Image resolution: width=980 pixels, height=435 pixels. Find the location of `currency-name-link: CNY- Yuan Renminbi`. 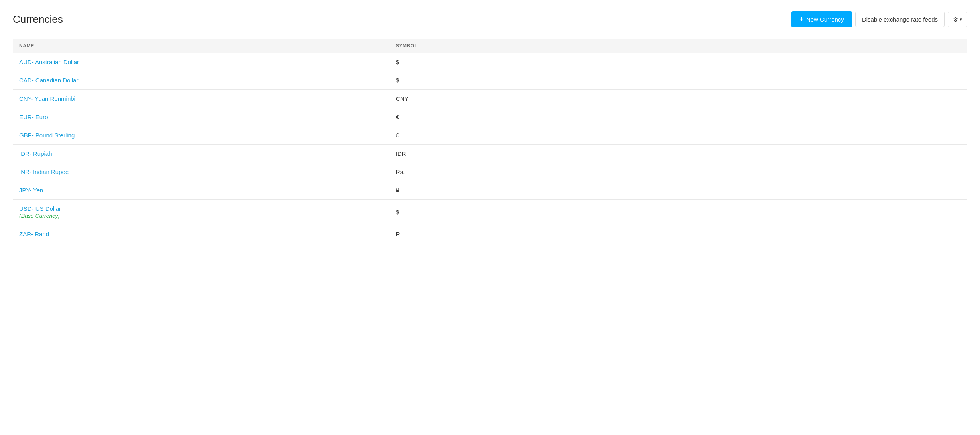

currency-name-link: CNY- Yuan Renminbi is located at coordinates (47, 99).